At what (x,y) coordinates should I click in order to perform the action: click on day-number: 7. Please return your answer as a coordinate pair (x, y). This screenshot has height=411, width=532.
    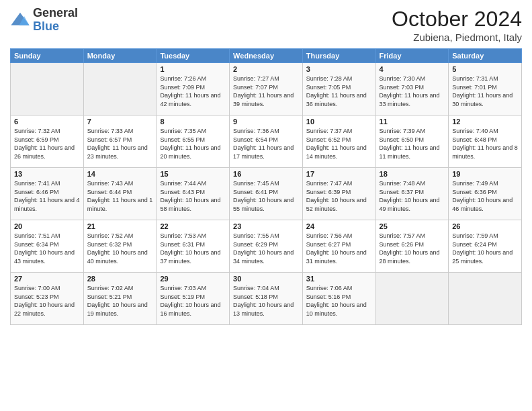
    Looking at the image, I should click on (120, 122).